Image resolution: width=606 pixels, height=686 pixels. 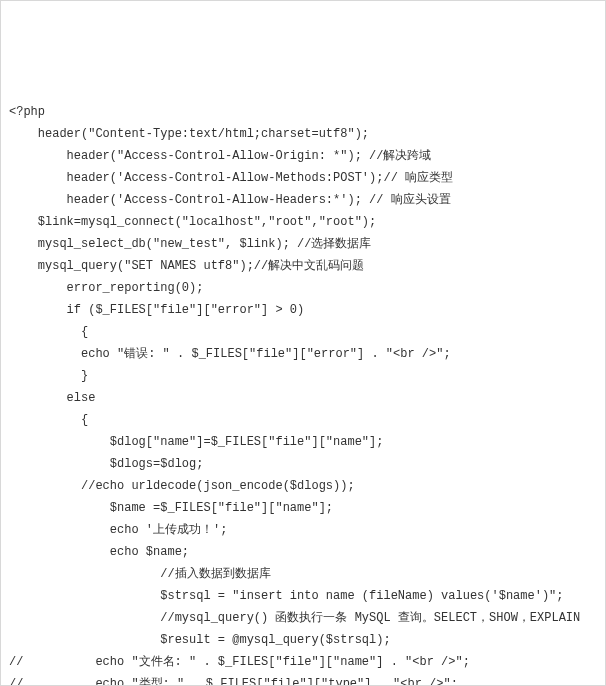 What do you see at coordinates (303, 288) in the screenshot?
I see `code-line: error_reporting(0);` at bounding box center [303, 288].